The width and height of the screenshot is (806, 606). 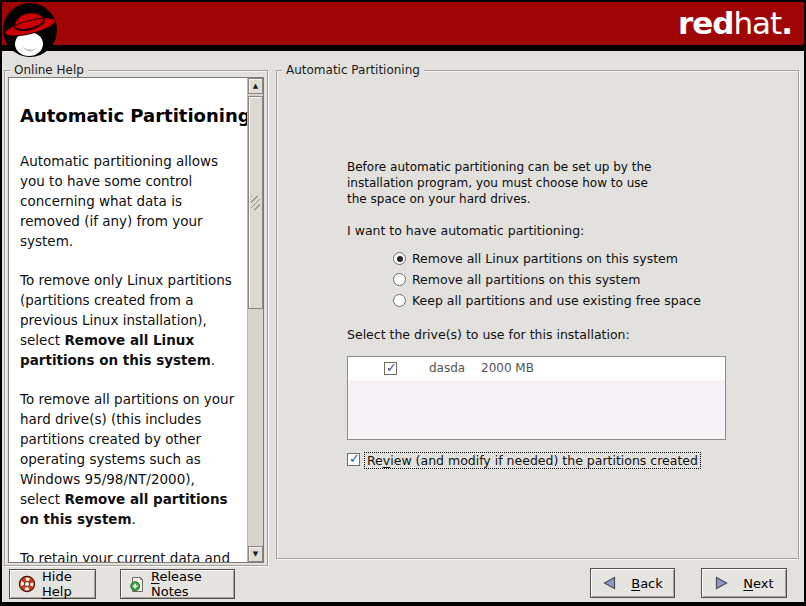 What do you see at coordinates (547, 258) in the screenshot?
I see `radio-option: Remove all Linux partitions on this syst…` at bounding box center [547, 258].